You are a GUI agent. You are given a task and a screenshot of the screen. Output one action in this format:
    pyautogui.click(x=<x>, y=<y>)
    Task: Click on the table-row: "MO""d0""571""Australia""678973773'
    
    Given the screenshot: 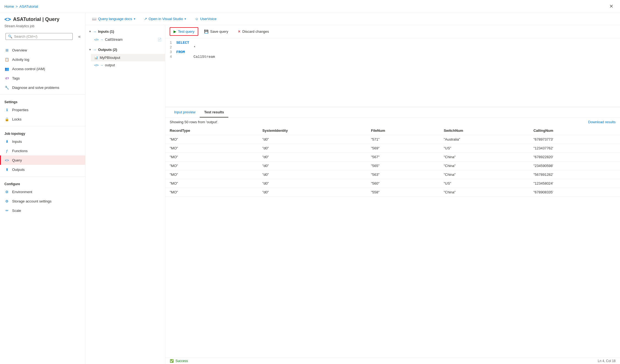 What is the action you would take?
    pyautogui.click(x=393, y=139)
    